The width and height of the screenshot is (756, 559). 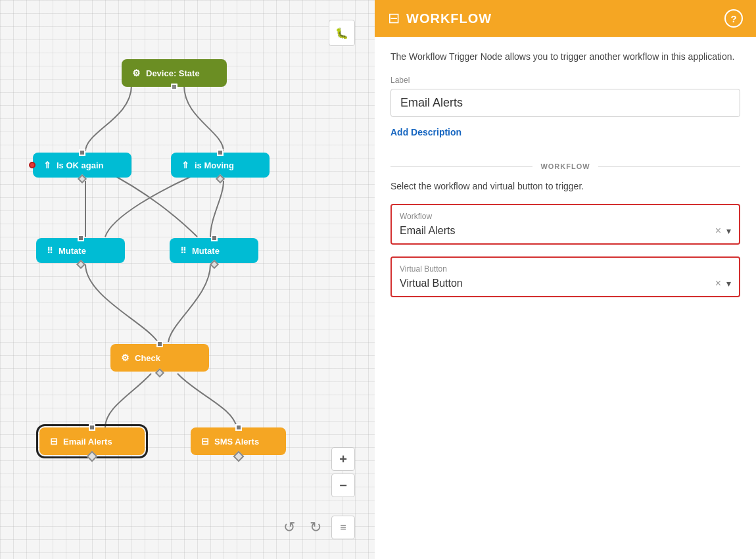 What do you see at coordinates (718, 231) in the screenshot?
I see `workflow-dropdown-clear: ×` at bounding box center [718, 231].